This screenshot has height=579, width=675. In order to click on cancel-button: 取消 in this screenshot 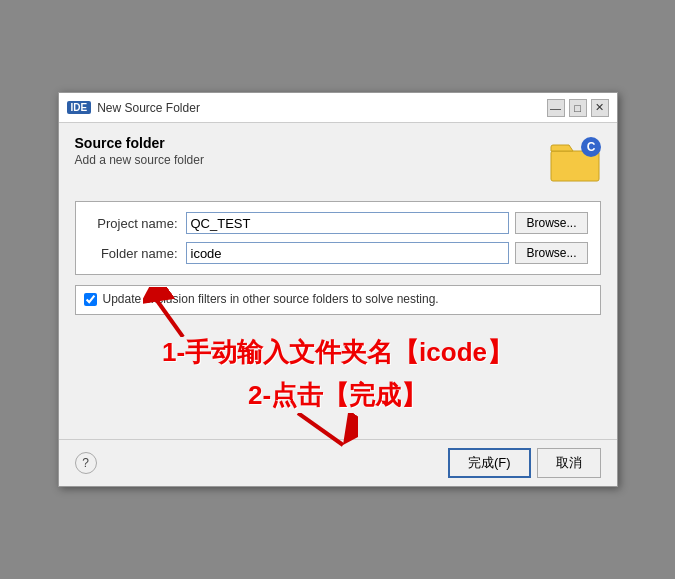, I will do `click(569, 463)`.